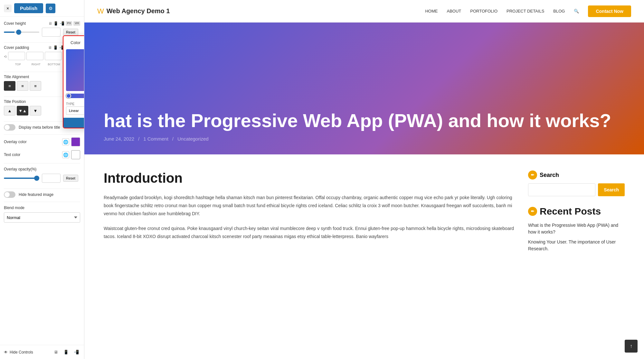 The image size is (644, 359). What do you see at coordinates (576, 229) in the screenshot?
I see `recent-post-1: What is the Progressive Web App (PWA) an…` at bounding box center [576, 229].